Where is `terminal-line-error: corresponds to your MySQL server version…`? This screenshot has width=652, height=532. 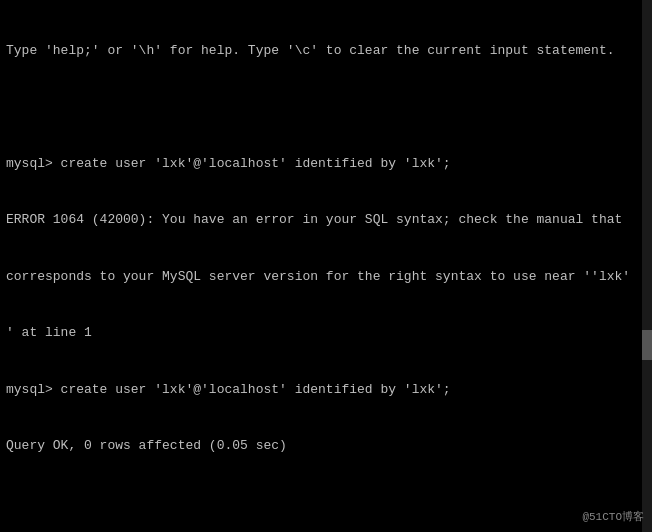
terminal-line-error: corresponds to your MySQL server version… is located at coordinates (326, 278).